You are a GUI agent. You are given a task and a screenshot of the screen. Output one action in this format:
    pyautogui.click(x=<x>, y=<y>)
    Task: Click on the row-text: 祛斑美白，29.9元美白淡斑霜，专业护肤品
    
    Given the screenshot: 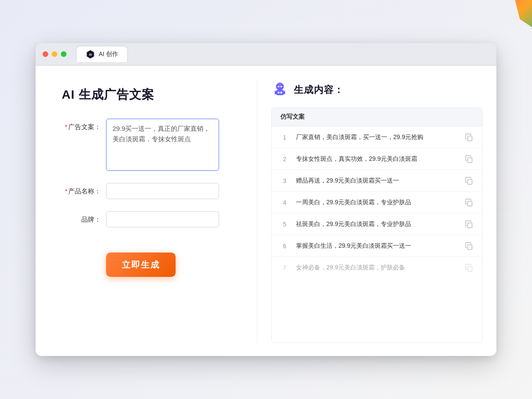 What is the action you would take?
    pyautogui.click(x=377, y=224)
    